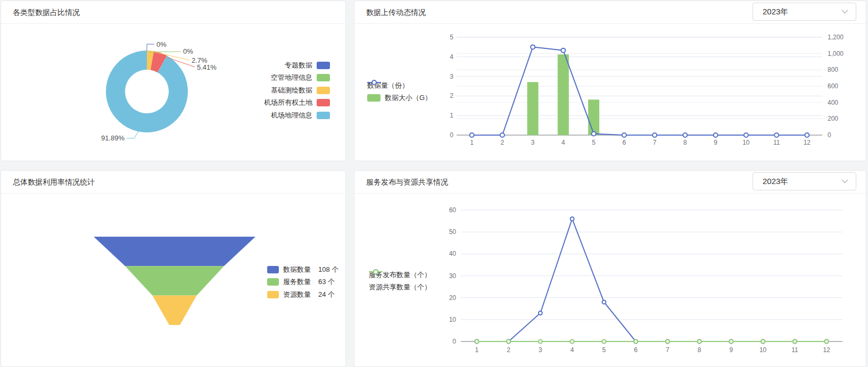  I want to click on svg-text: 800, so click(833, 70).